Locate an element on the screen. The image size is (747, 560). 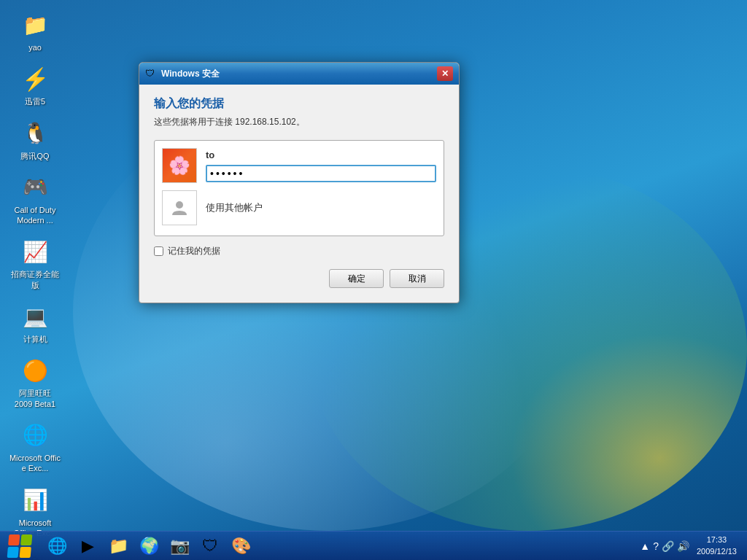
other-account-label: 使用其他帐户 is located at coordinates (234, 208).